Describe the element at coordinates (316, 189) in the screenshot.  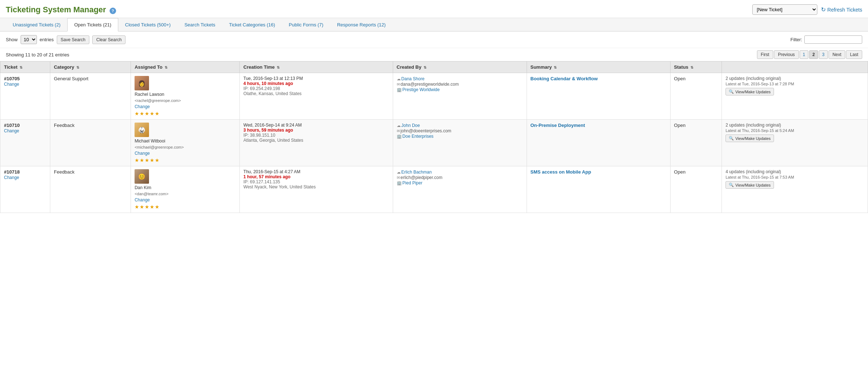
I see `creation-time-cell-2: Thu, 2016-Sep-15 at 4:27 AM 1 hour, 57 m…` at that location.